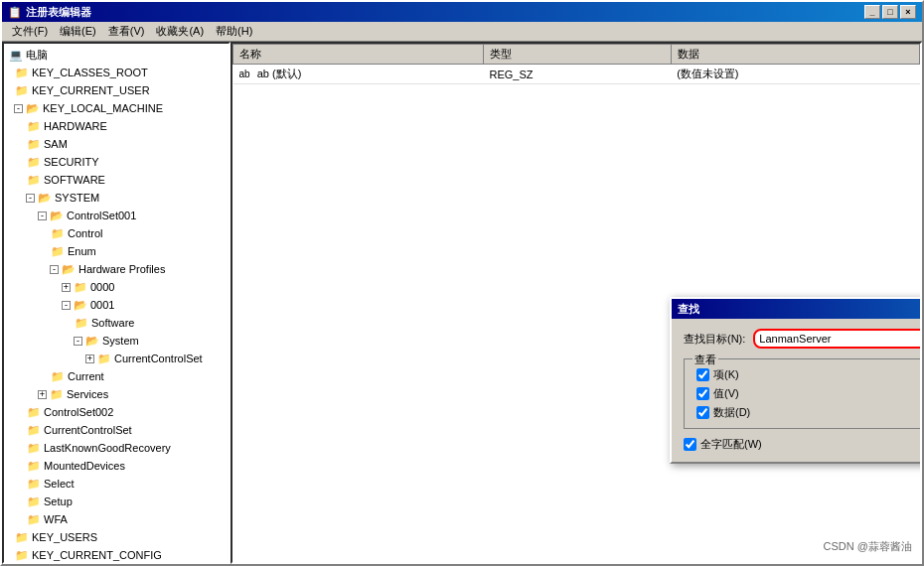 Image resolution: width=924 pixels, height=566 pixels. I want to click on tree-item-classes-root: 📁 KEY_CLASSES_ROOT, so click(116, 72).